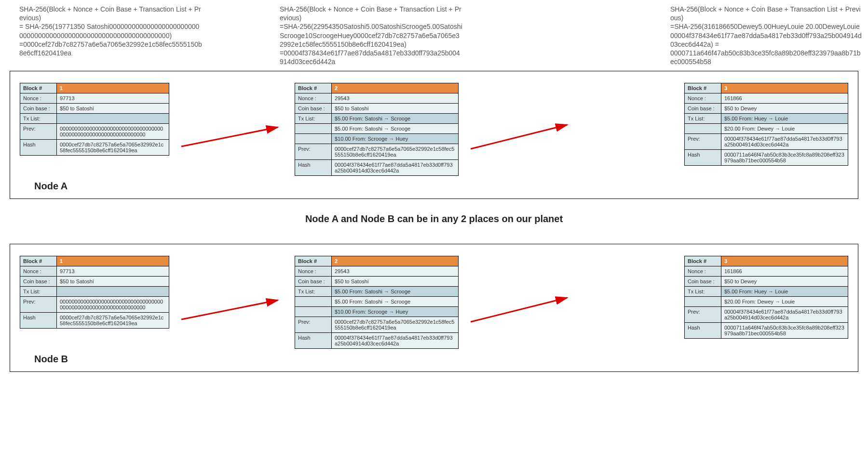 The width and height of the screenshot is (868, 476). Describe the element at coordinates (441, 186) in the screenshot. I see `node-a-label: Node A` at that location.